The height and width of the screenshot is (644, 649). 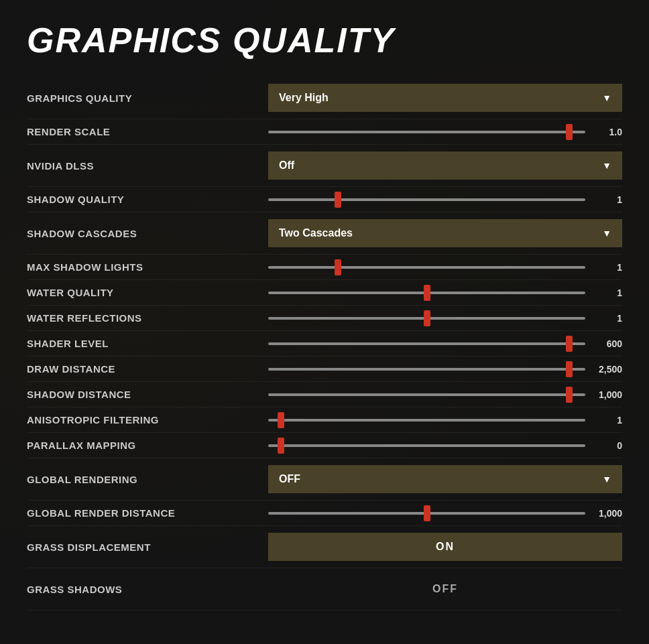 What do you see at coordinates (445, 395) in the screenshot?
I see `setting-control-shadow-distance: 1,000` at bounding box center [445, 395].